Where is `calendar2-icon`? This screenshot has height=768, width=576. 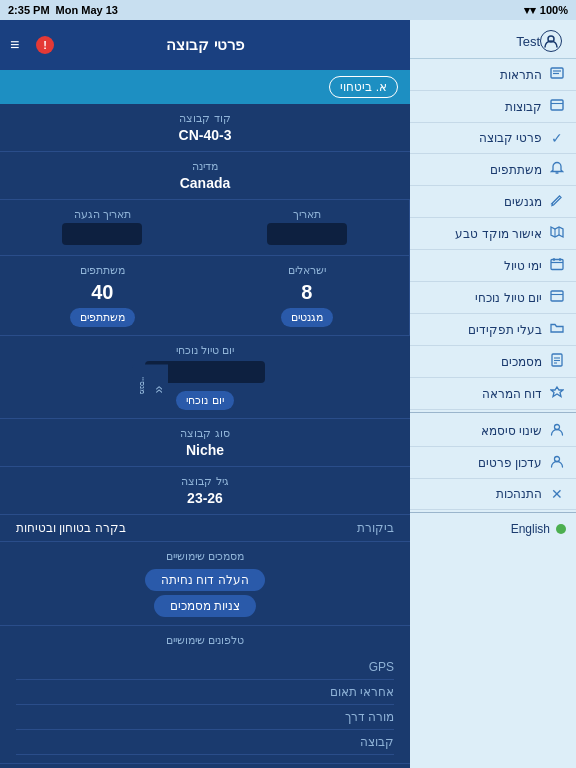 calendar2-icon is located at coordinates (557, 298).